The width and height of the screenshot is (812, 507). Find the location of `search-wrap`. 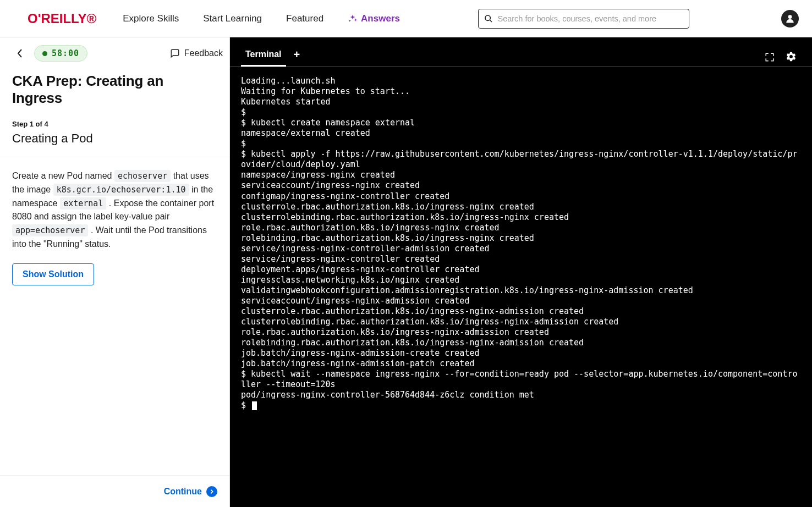

search-wrap is located at coordinates (584, 19).